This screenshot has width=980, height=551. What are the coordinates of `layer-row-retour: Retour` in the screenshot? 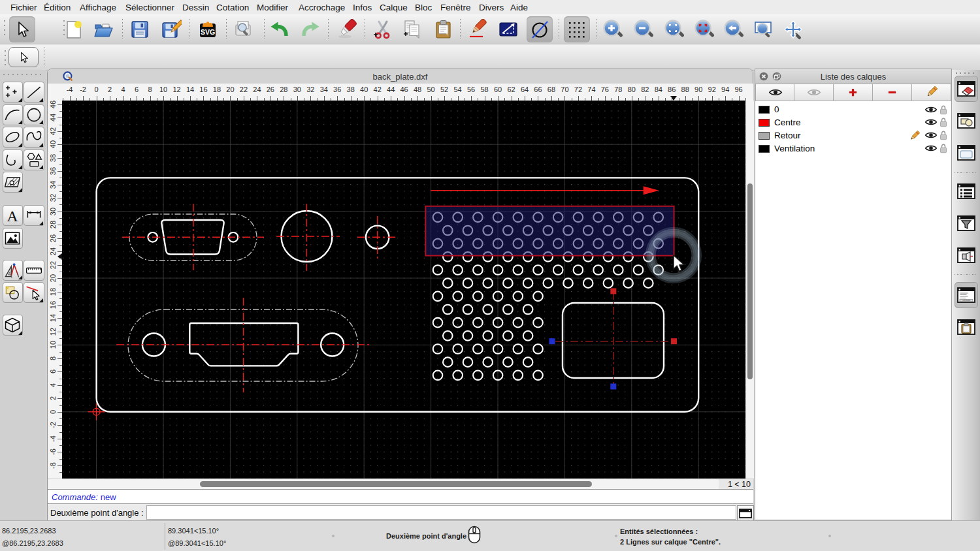 It's located at (853, 136).